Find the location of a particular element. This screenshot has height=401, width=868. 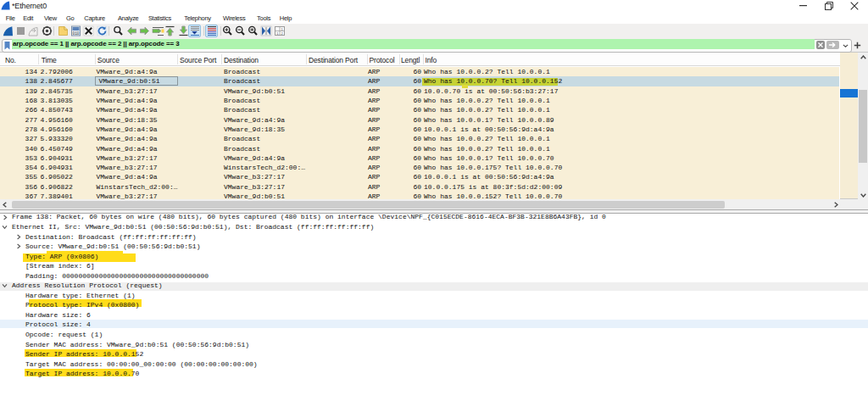

svg-text: 010 is located at coordinates (75, 34).